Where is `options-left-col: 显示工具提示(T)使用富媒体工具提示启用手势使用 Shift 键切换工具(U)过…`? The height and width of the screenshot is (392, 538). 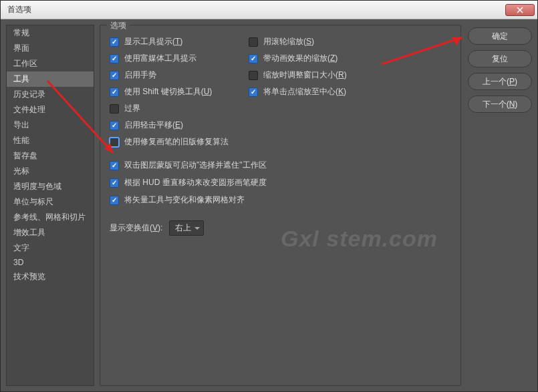 options-left-col: 显示工具提示(T)使用富媒体工具提示启用手势使用 Shift 键切换工具(U)过… is located at coordinates (169, 92).